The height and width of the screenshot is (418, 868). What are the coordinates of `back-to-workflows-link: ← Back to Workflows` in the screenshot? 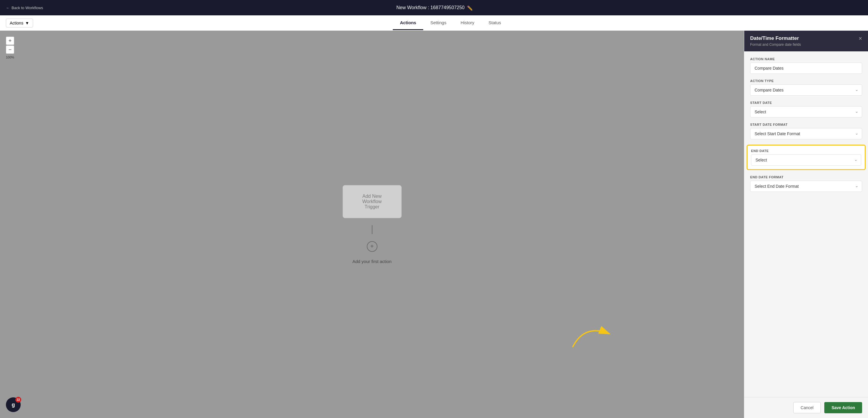 It's located at (25, 8).